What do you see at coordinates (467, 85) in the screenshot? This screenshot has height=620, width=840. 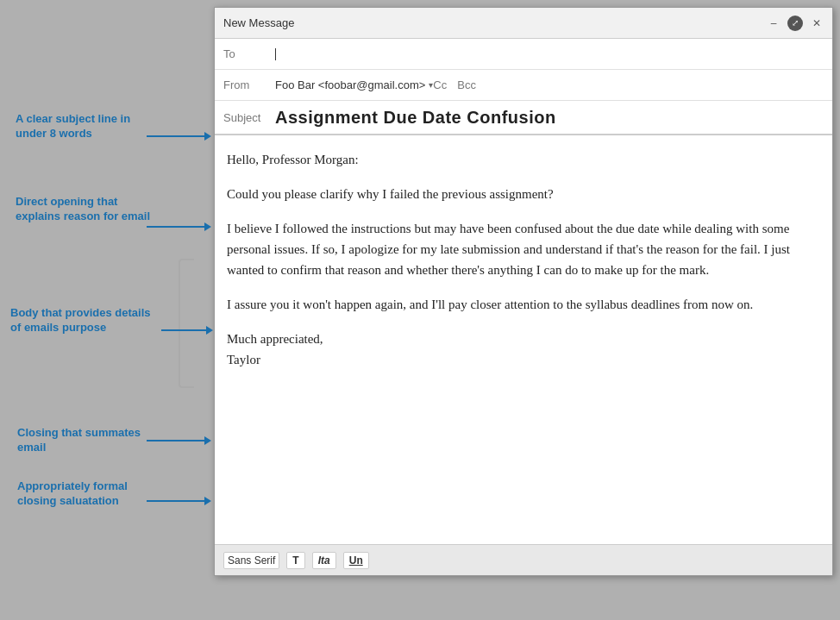 I see `bcc-label: Bcc` at bounding box center [467, 85].